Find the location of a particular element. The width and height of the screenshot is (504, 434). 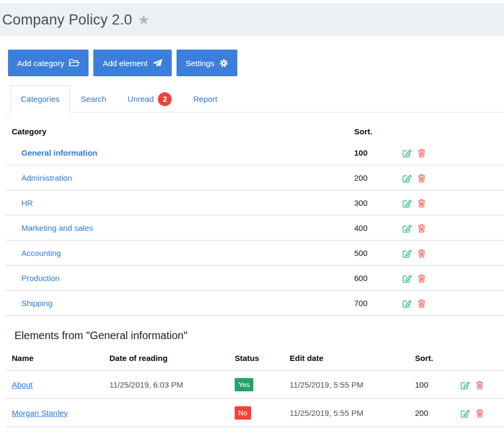

category-link: Production is located at coordinates (41, 278).